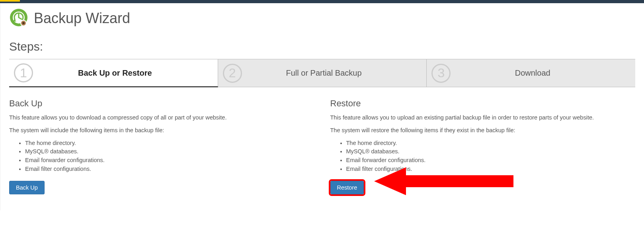  Describe the element at coordinates (114, 73) in the screenshot. I see `step-1-backup-or-restore: 1 Back Up or Restore` at that location.